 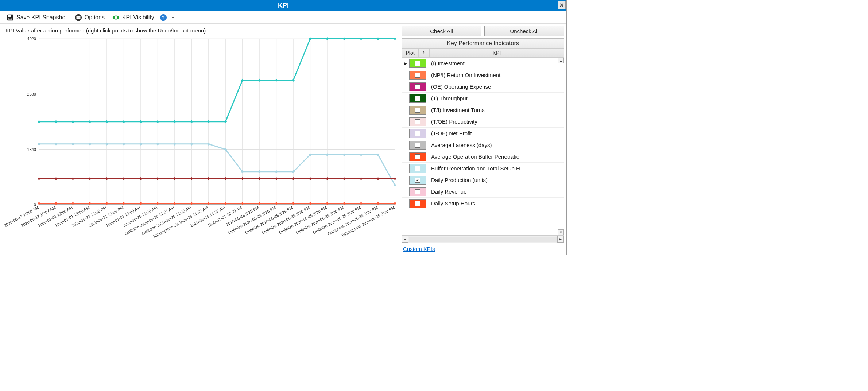 I want to click on eye-icon, so click(x=116, y=18).